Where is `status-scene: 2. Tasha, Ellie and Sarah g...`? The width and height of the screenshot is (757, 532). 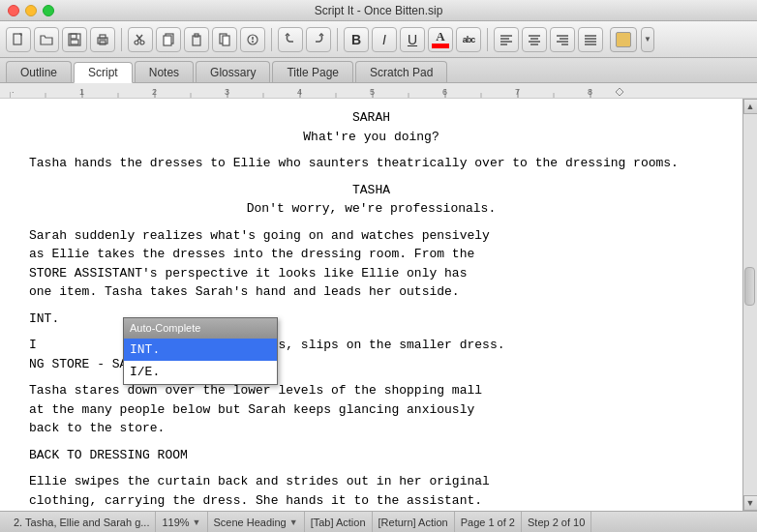
status-scene: 2. Tasha, Ellie and Sarah g... is located at coordinates (81, 522).